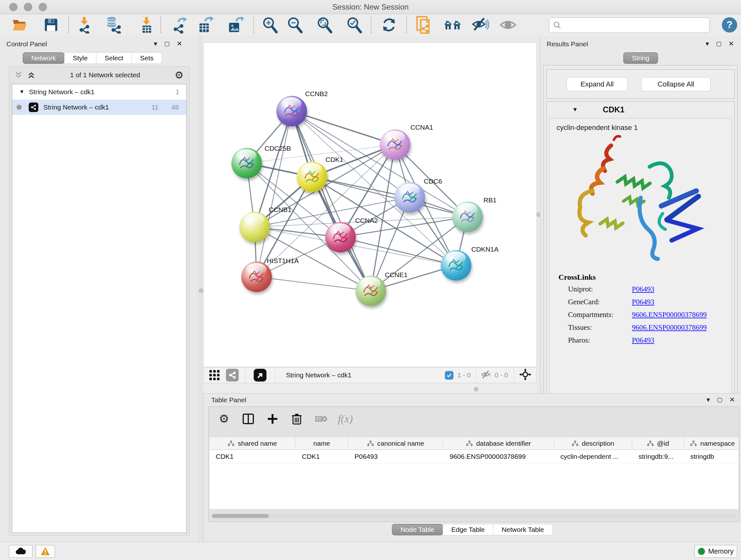  I want to click on node-CCNB1, so click(255, 227).